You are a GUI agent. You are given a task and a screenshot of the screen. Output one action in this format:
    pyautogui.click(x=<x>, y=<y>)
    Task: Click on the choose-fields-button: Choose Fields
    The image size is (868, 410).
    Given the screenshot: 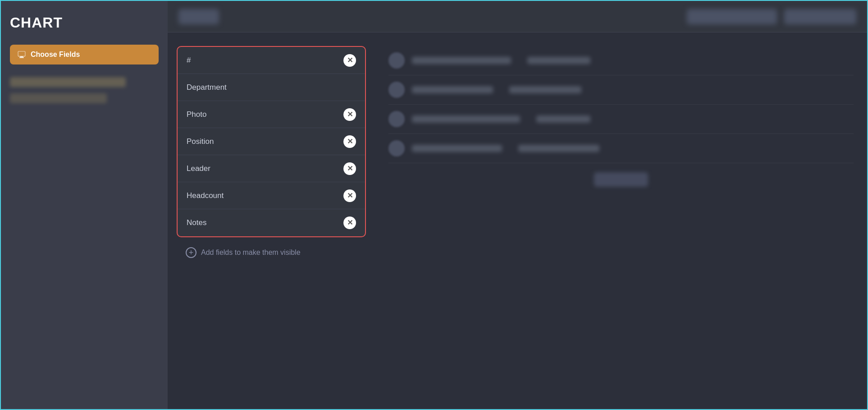 What is the action you would take?
    pyautogui.click(x=84, y=55)
    